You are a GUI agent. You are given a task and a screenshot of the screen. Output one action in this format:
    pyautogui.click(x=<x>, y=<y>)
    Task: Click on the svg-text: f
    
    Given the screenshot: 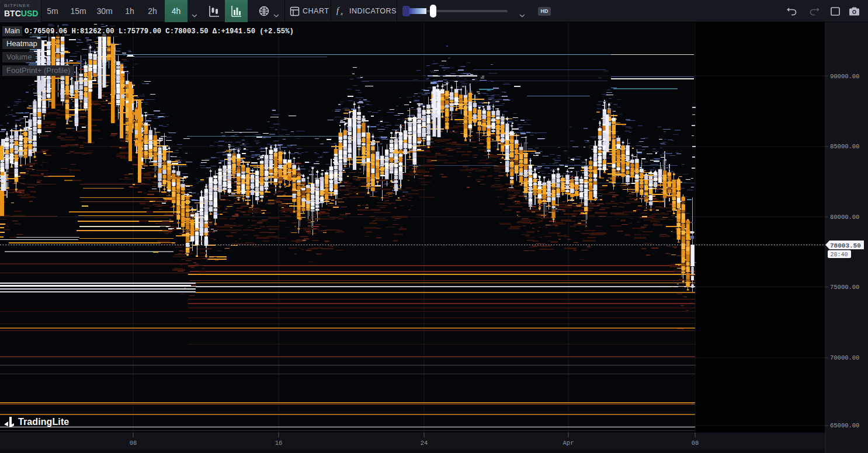 What is the action you would take?
    pyautogui.click(x=338, y=11)
    